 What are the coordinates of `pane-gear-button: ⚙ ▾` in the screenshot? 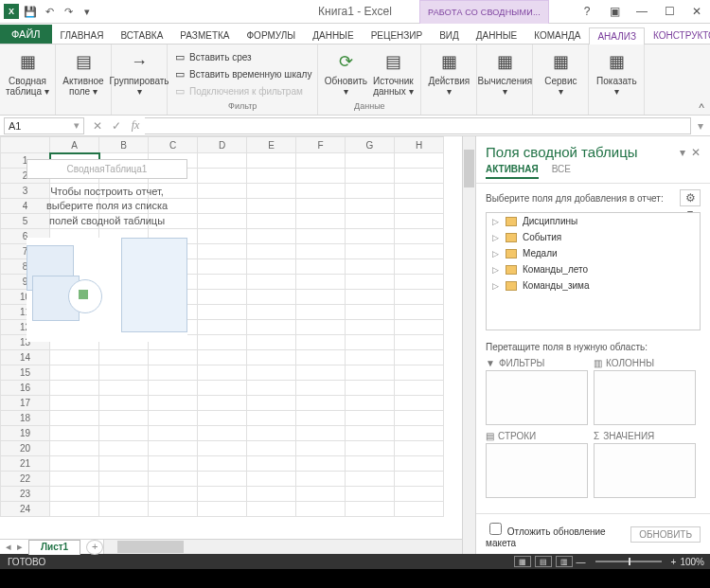 It's located at (690, 198).